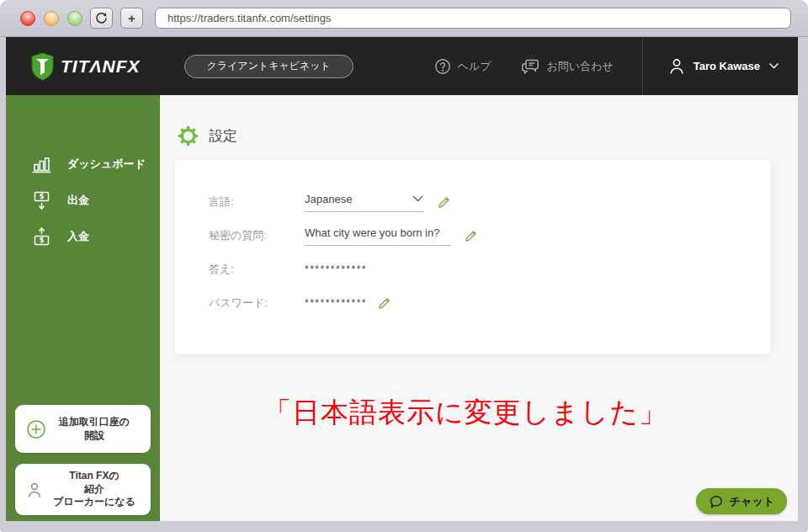 This screenshot has height=532, width=808. Describe the element at coordinates (402, 66) in the screenshot. I see `top-navbar: TITΛNFX クライアントキャビネット ヘルプ` at that location.